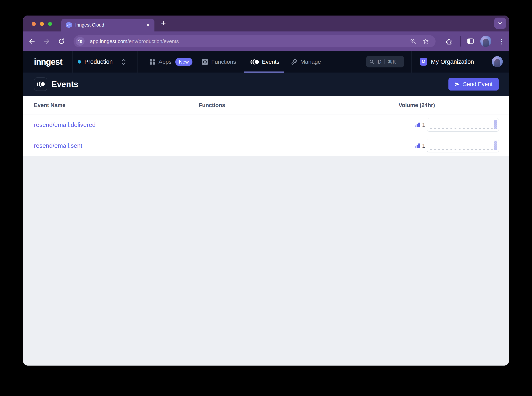 Image resolution: width=532 pixels, height=396 pixels. I want to click on search-shortcut-label: ⌘K, so click(392, 62).